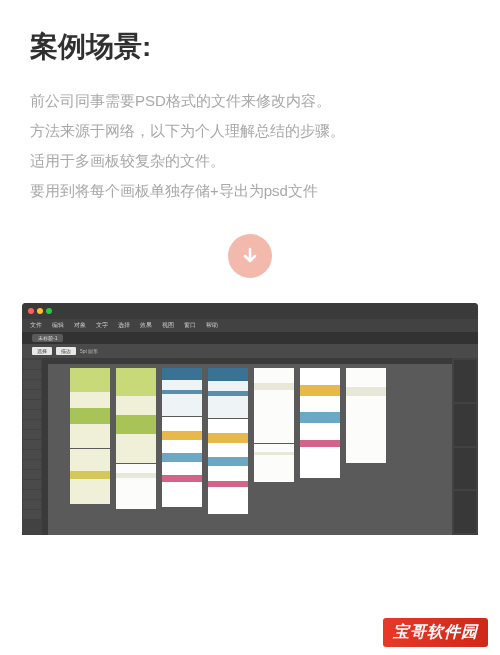 The image size is (500, 655). I want to click on page-title: 案例场景:, so click(250, 43).